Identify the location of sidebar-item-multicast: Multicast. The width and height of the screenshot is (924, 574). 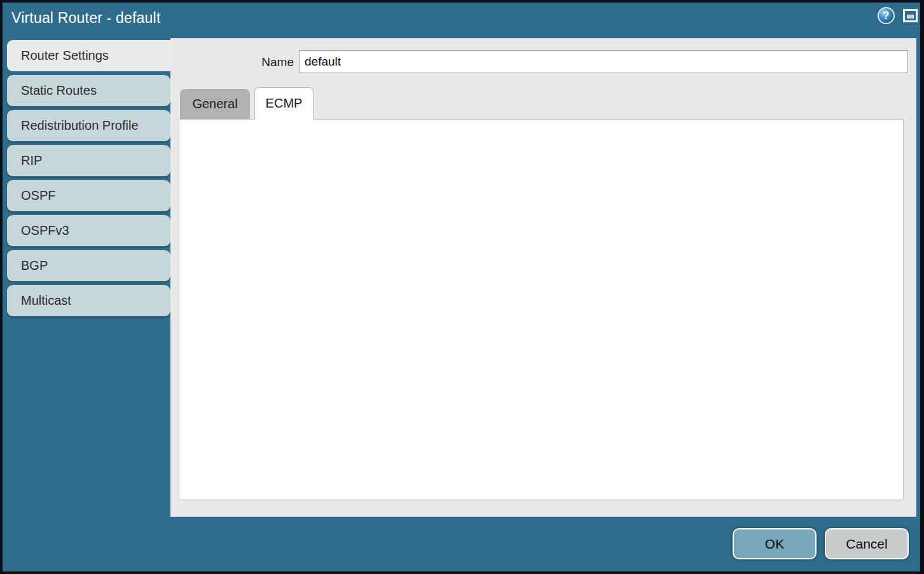
(89, 300).